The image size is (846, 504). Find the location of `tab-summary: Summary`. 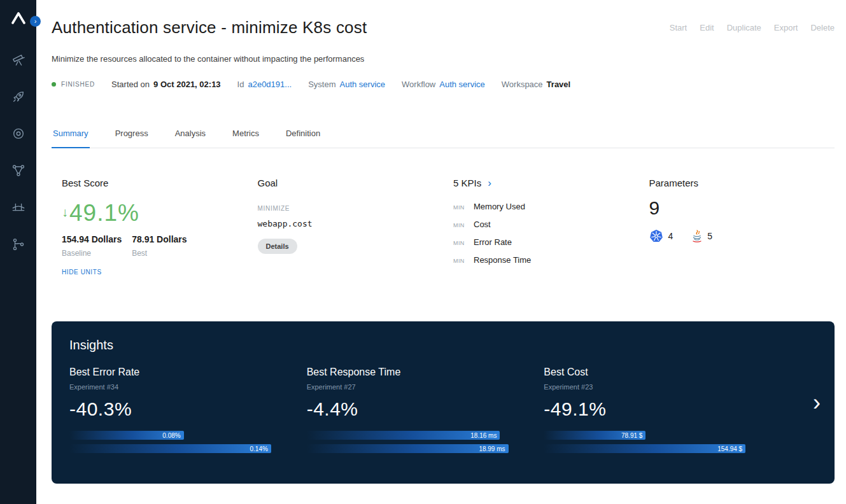

tab-summary: Summary is located at coordinates (71, 136).